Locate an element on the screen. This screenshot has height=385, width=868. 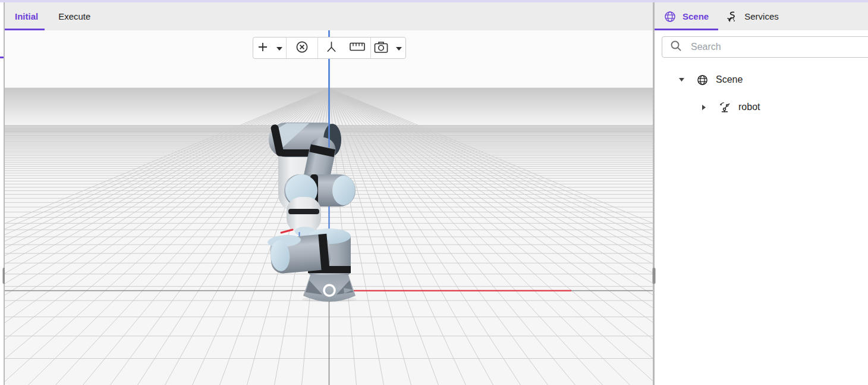
camera-icon is located at coordinates (382, 48).